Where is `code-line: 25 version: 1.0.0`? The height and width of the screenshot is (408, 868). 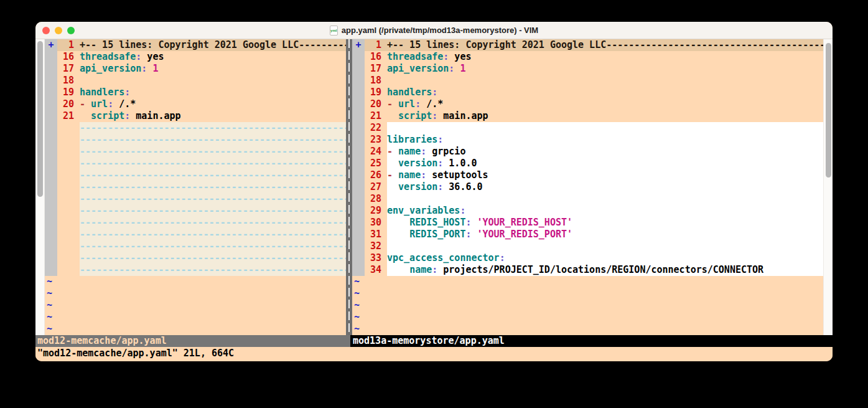 code-line: 25 version: 1.0.0 is located at coordinates (594, 163).